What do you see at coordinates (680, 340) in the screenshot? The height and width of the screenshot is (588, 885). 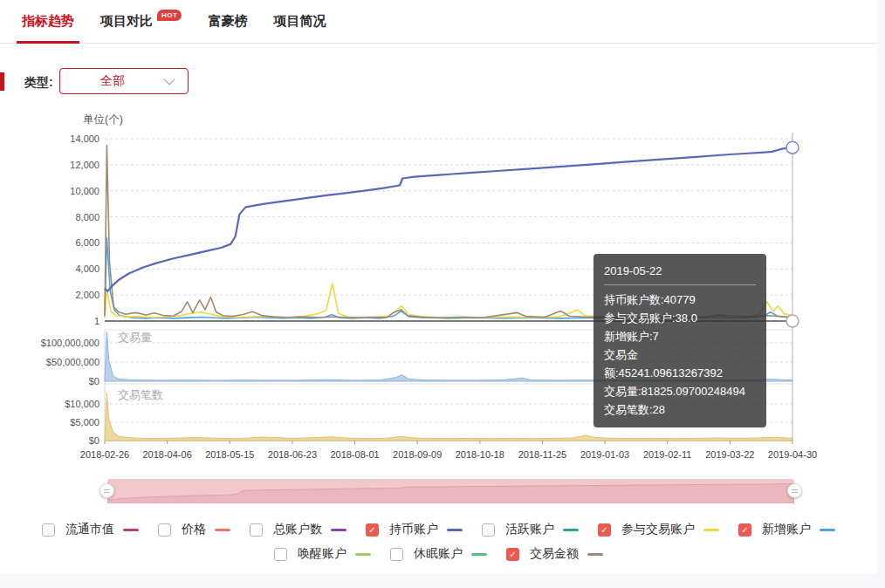 I see `chart-tooltip: 2019-05-22 持币账户数:40779 参与交易账户:38.0 新增账户:…` at bounding box center [680, 340].